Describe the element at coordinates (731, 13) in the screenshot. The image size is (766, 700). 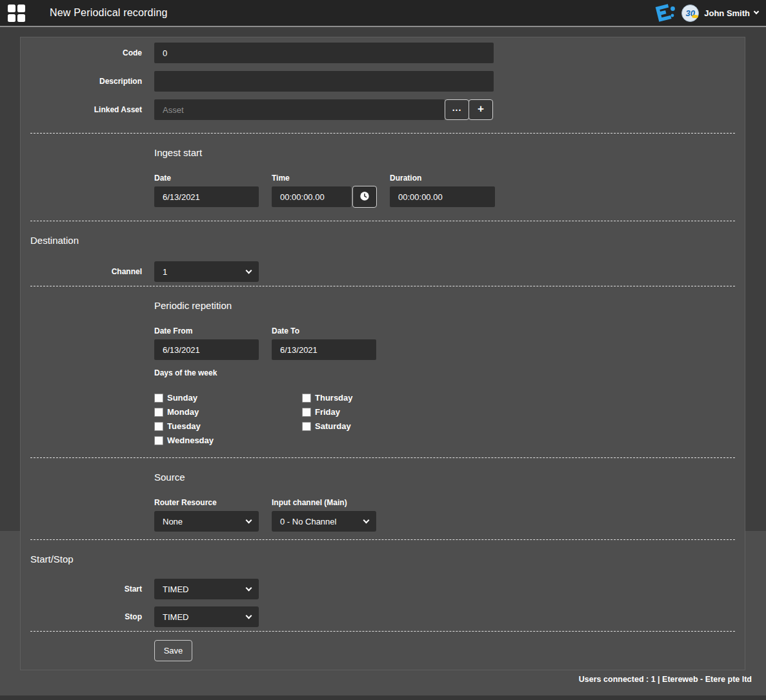
I see `user-menu: John Smith` at that location.